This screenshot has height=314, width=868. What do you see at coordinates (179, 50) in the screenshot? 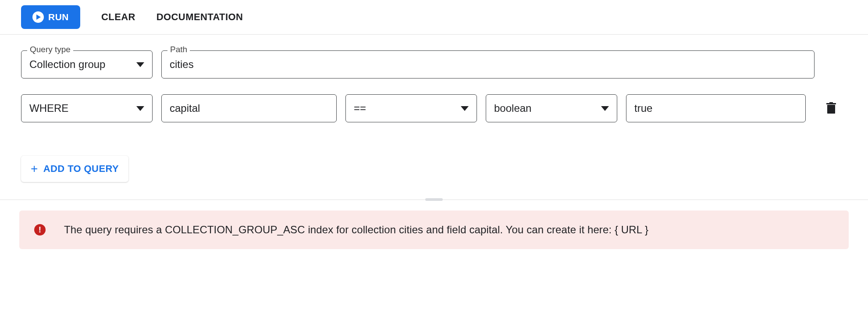
I see `path-label: Path` at bounding box center [179, 50].